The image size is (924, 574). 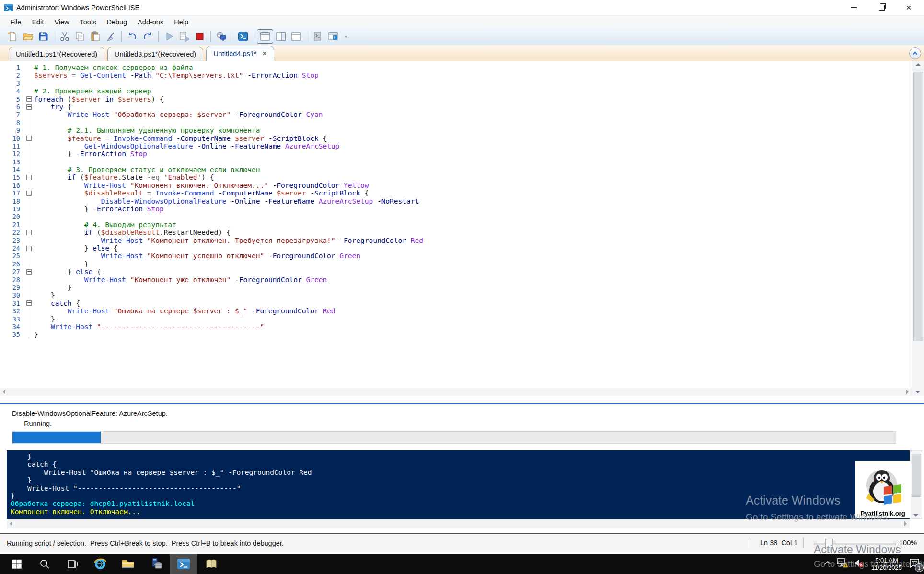 What do you see at coordinates (456, 232) in the screenshot?
I see `code-line-22: 22 if ($disableResult.RestartNeeded) {` at bounding box center [456, 232].